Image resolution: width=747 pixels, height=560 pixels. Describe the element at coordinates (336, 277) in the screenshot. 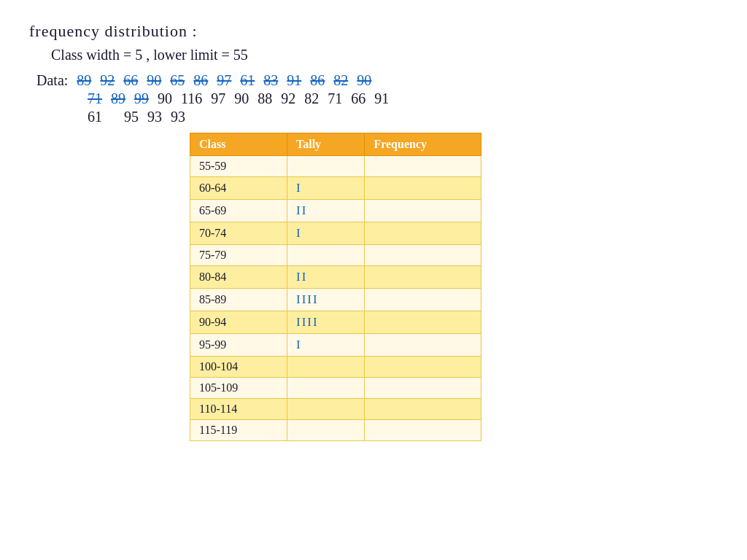

I see `table-row: 80-84II` at that location.